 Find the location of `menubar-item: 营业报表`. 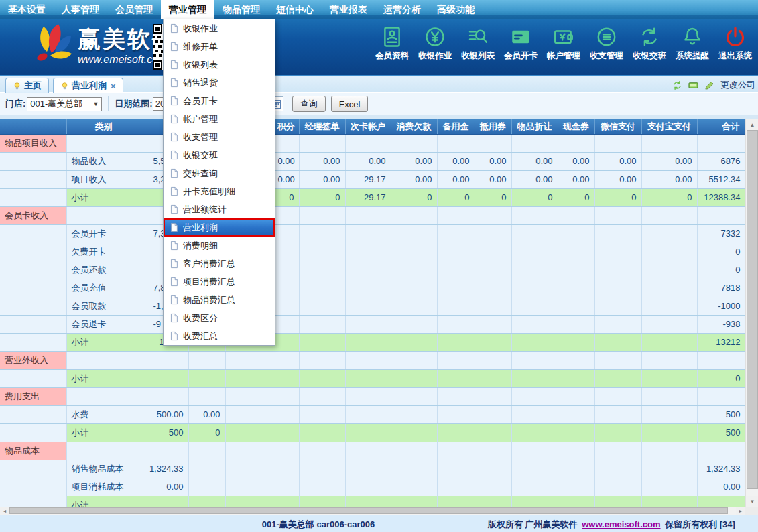

menubar-item: 营业报表 is located at coordinates (349, 9).